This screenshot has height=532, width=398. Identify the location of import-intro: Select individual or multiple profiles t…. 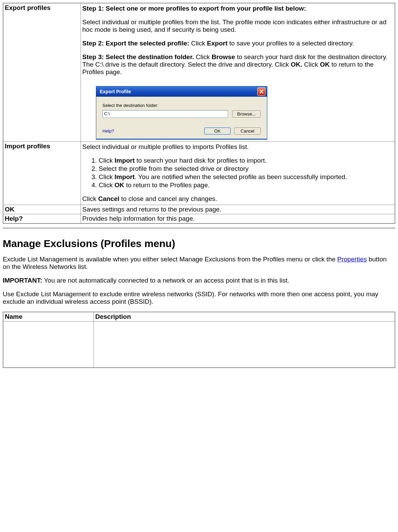
(238, 147).